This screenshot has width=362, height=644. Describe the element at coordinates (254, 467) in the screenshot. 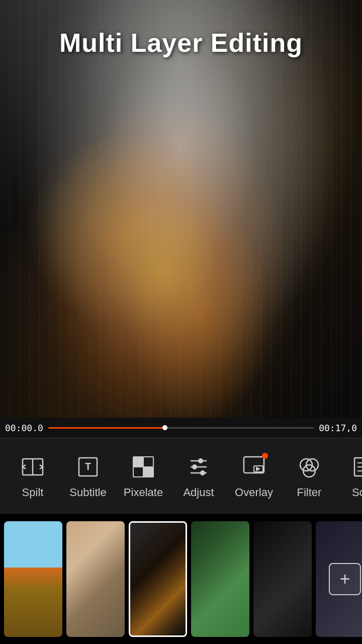

I see `overlay-icon` at that location.